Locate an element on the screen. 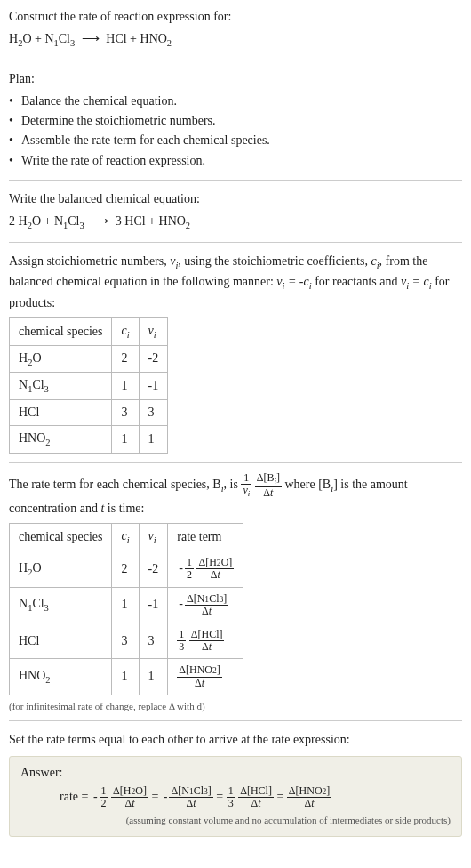 The height and width of the screenshot is (868, 471). text: where [B is located at coordinates (308, 484).